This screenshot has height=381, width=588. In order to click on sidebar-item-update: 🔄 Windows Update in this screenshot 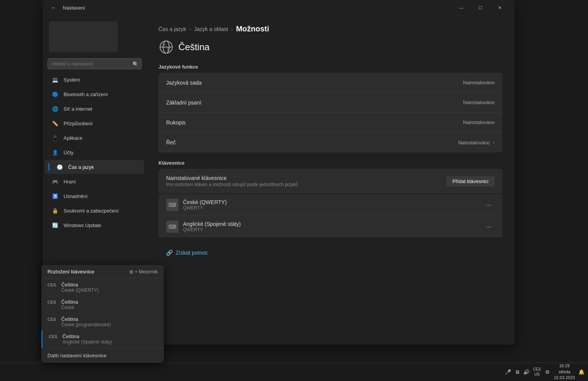, I will do `click(95, 225)`.